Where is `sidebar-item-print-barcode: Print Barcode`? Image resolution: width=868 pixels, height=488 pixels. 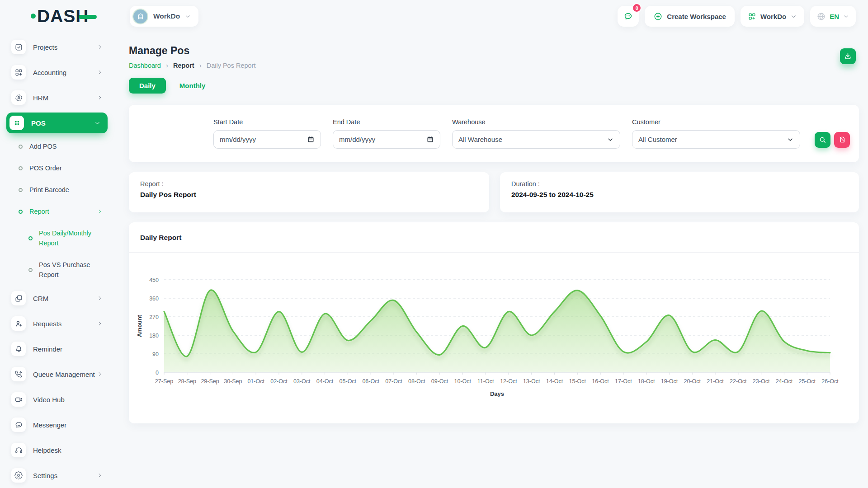
sidebar-item-print-barcode: Print Barcode is located at coordinates (57, 190).